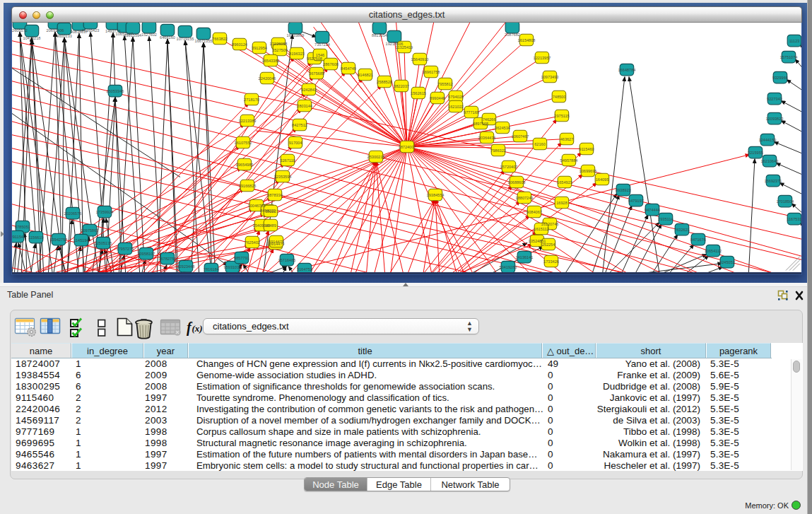  Describe the element at coordinates (775, 99) in the screenshot. I see `svg-text: 9227343` at that location.